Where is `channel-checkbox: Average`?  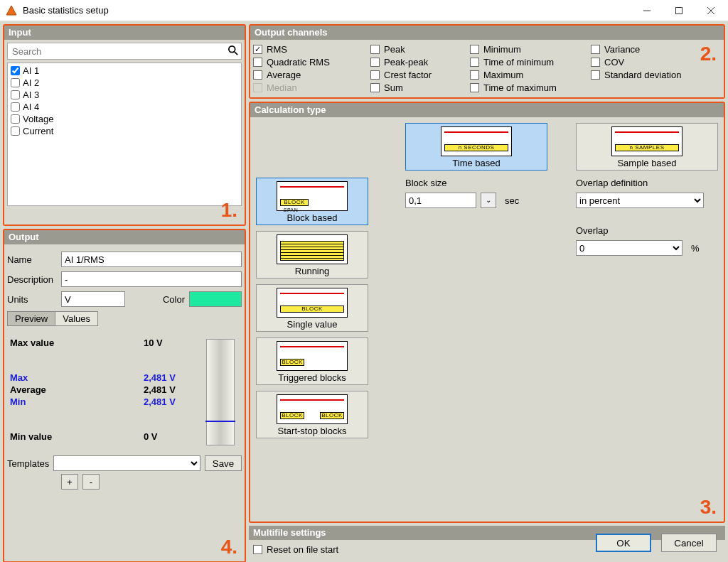 channel-checkbox: Average is located at coordinates (311, 75).